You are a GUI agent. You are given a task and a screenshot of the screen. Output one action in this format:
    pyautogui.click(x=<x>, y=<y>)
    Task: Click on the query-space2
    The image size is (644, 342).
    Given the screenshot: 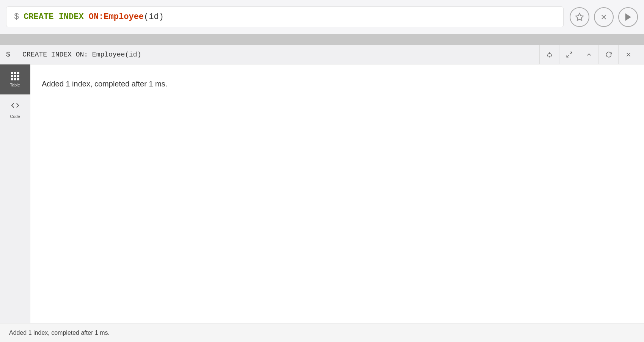 What is the action you would take?
    pyautogui.click(x=86, y=17)
    